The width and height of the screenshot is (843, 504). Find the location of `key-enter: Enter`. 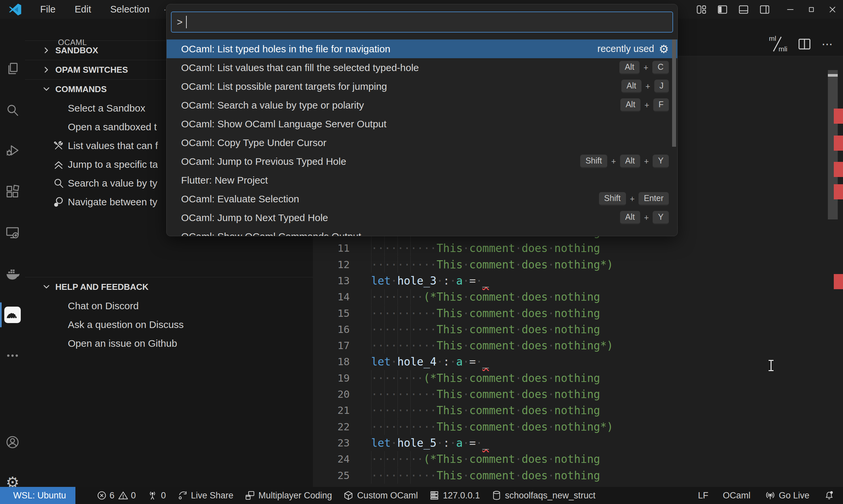

key-enter: Enter is located at coordinates (654, 199).